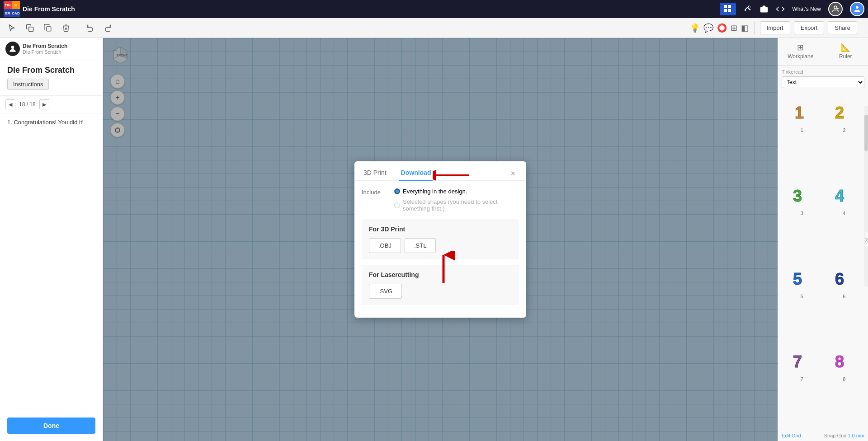 This screenshot has height=441, width=868. Describe the element at coordinates (397, 205) in the screenshot. I see `radio-selected-input` at that location.